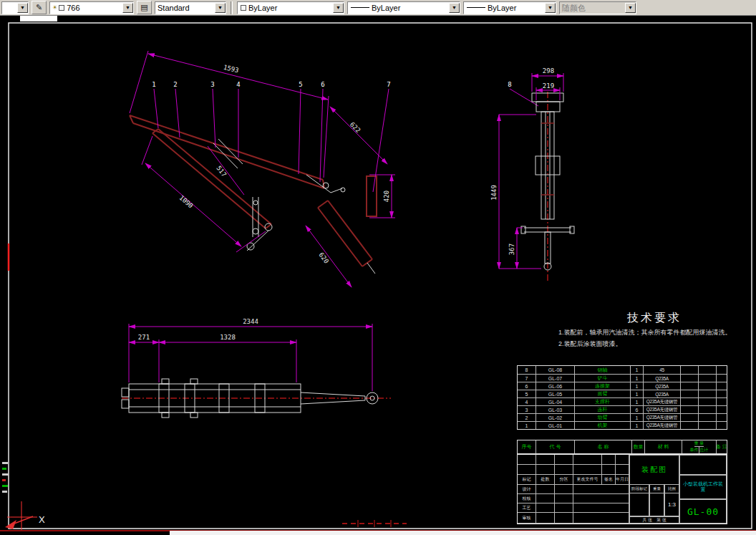 Image resolution: width=756 pixels, height=535 pixels. I want to click on dim-620: 620, so click(324, 258).